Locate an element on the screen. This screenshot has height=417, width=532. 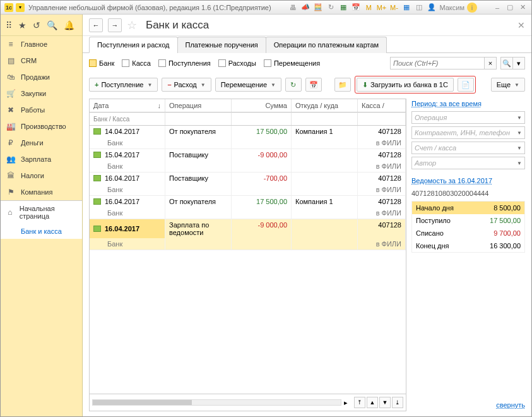
subnav-item: ⌂Начальная страница is located at coordinates (42, 212).